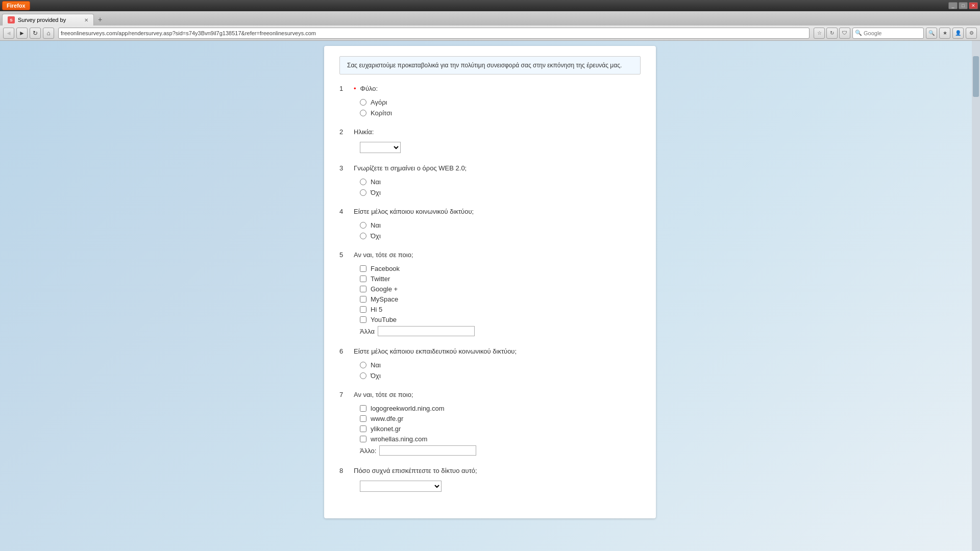  What do you see at coordinates (363, 375) in the screenshot?
I see `radio-q6-oxi-input` at bounding box center [363, 375].